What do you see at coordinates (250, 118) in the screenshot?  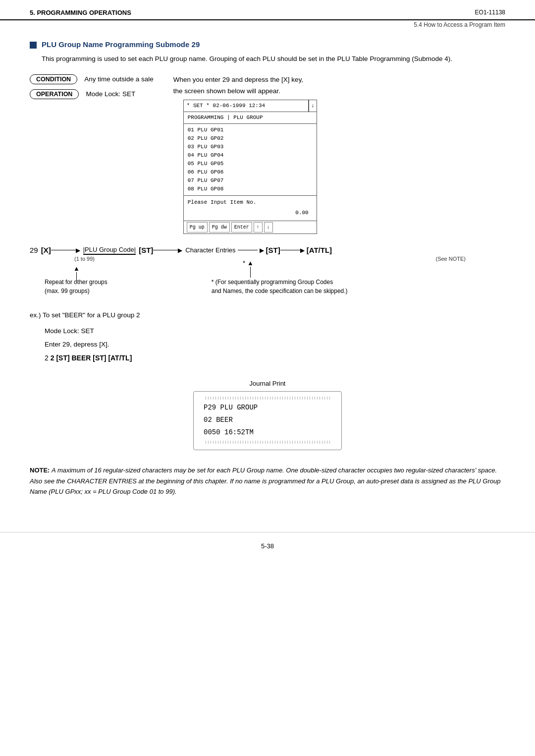 I see `screen-titlebar2: PROGRAMMING | PLU GROUP` at bounding box center [250, 118].